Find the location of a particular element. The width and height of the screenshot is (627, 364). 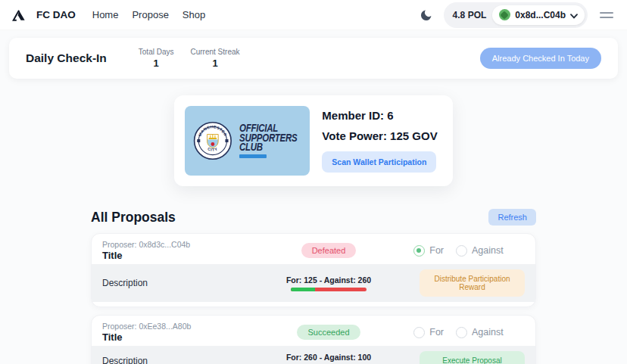

checkin-title: Daily Check-In is located at coordinates (67, 58).